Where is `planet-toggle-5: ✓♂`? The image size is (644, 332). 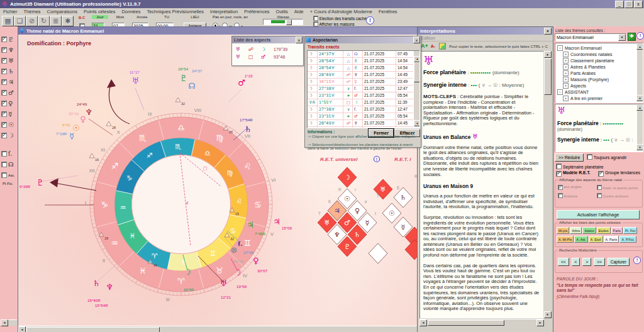 planet-toggle-5: ✓♂ is located at coordinates (9, 93).